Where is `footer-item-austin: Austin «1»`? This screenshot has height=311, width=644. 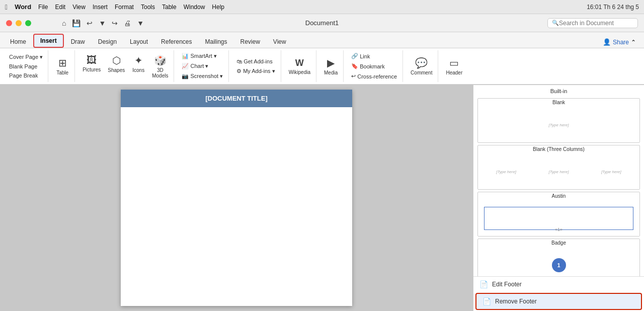
footer-item-austin: Austin «1» is located at coordinates (558, 214).